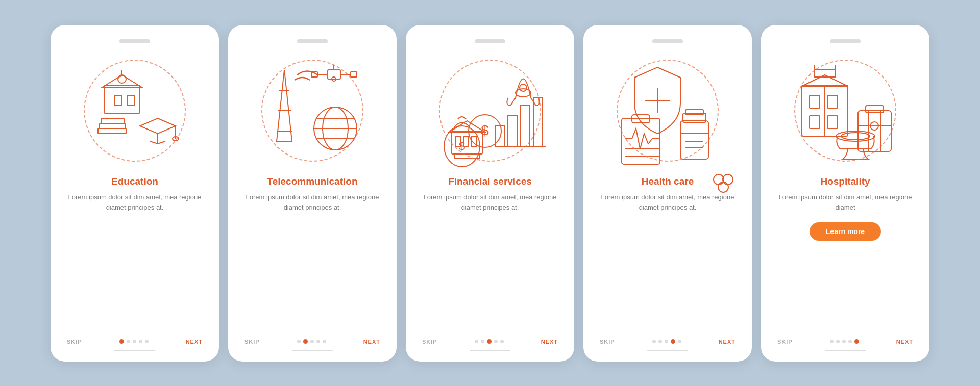  What do you see at coordinates (668, 193) in the screenshot?
I see `card-healthcare: Health care Lorem ipsum dolor sit dim am…` at bounding box center [668, 193].